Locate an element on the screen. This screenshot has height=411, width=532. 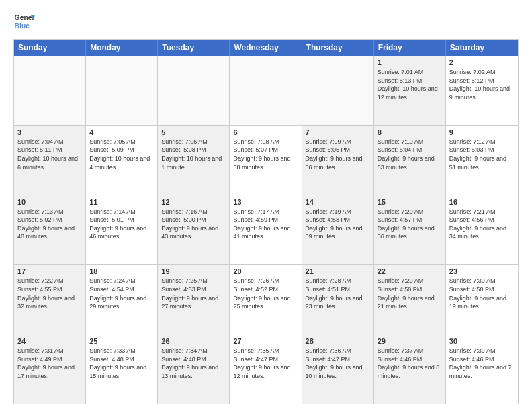
weekday-header: Saturday is located at coordinates (482, 48).